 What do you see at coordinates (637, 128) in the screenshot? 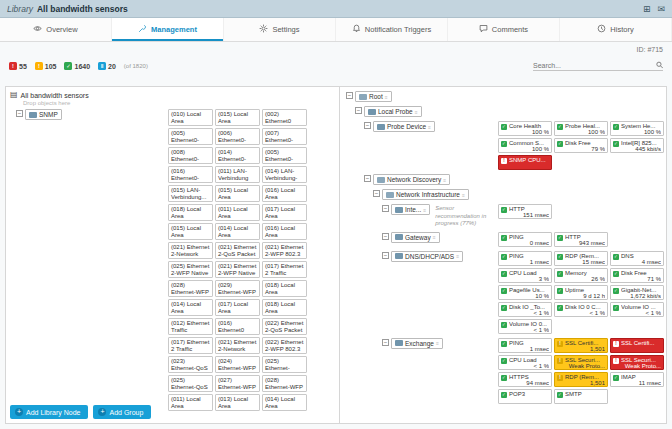
I see `sensor-box-system-he: ✓System He...100 %` at bounding box center [637, 128].